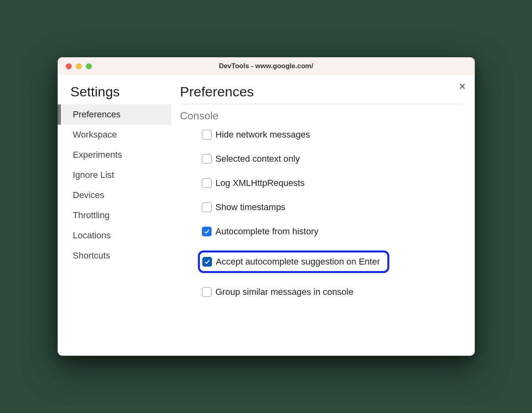 The width and height of the screenshot is (532, 413). I want to click on option-accept-autocomplete-suggestion-on-enter: Accept autocomplete suggestion on Enter, so click(293, 262).